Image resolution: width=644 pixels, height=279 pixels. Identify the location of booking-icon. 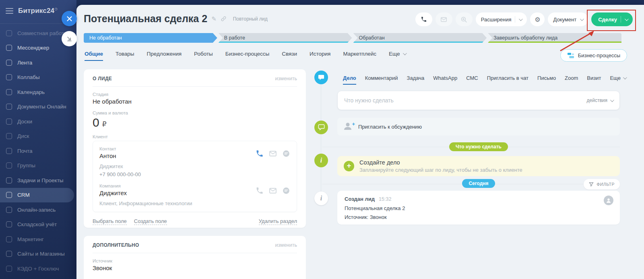
(9, 210).